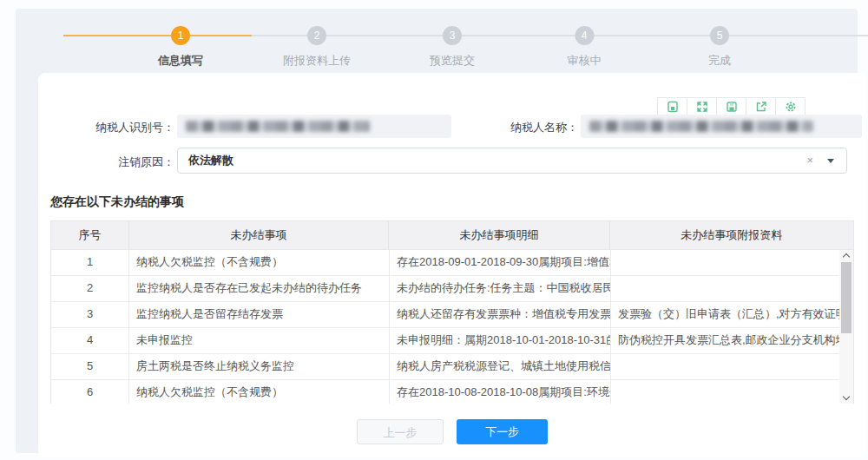 This screenshot has height=460, width=868. What do you see at coordinates (90, 340) in the screenshot?
I see `table-cell: 4` at bounding box center [90, 340].